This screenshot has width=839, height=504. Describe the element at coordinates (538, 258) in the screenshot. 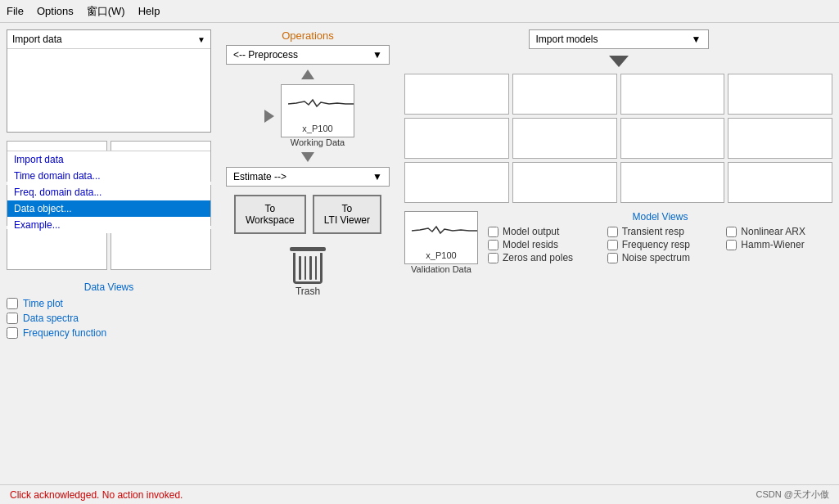

I see `zeros-and-poles-label: Zeros and poles` at that location.